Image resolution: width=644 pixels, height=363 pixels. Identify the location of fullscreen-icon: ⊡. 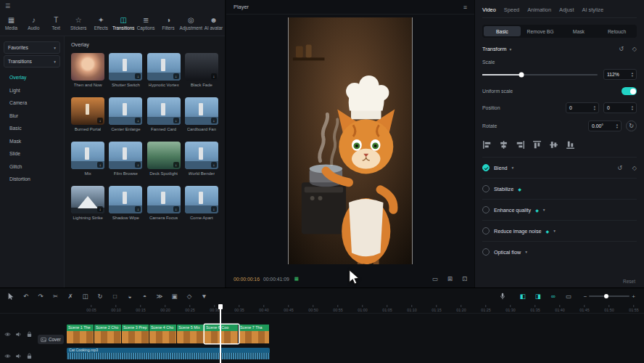
(464, 279).